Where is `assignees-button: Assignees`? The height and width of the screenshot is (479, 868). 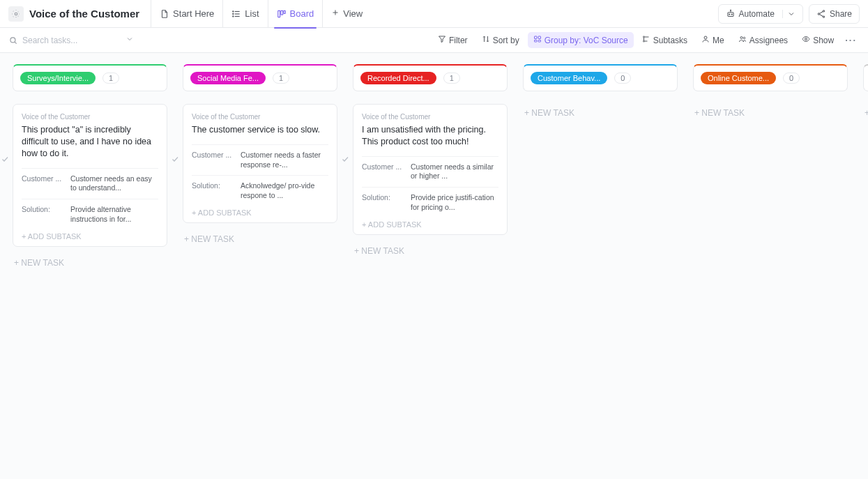 assignees-button: Assignees is located at coordinates (763, 40).